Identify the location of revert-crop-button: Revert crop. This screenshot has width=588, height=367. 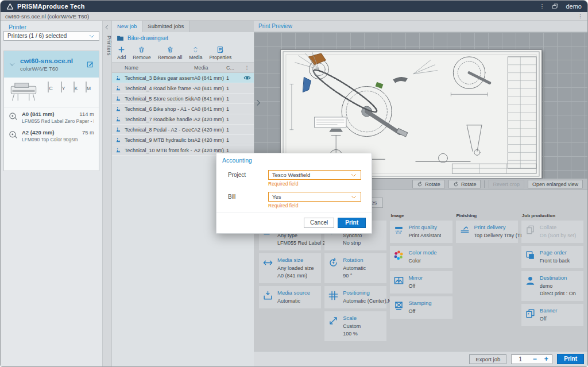
(506, 184).